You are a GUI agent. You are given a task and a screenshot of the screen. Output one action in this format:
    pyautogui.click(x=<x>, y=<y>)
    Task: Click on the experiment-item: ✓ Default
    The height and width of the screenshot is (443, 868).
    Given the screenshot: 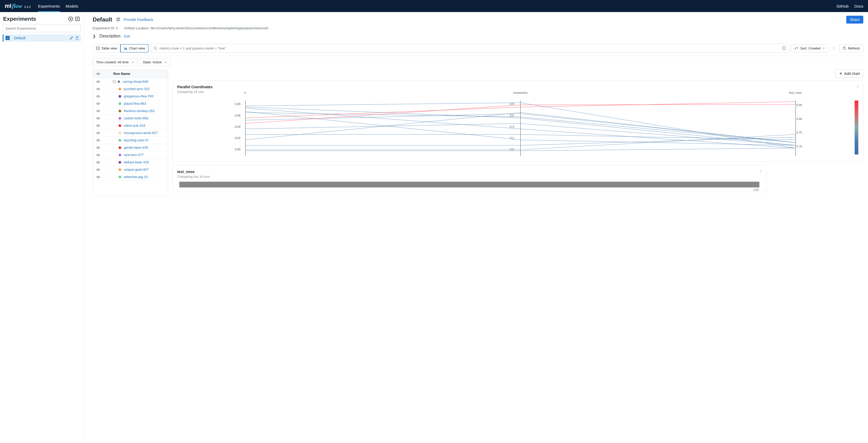 What is the action you would take?
    pyautogui.click(x=42, y=38)
    